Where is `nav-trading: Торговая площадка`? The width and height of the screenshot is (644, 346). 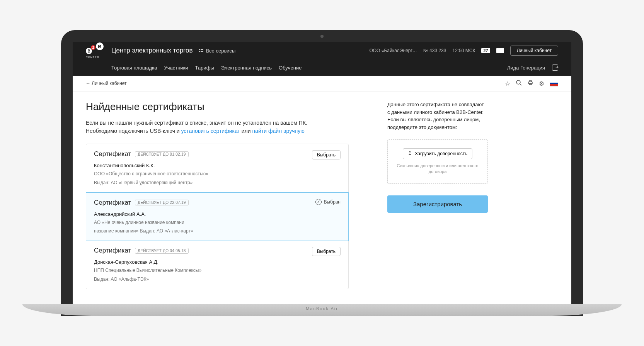 nav-trading: Торговая площадка is located at coordinates (134, 68).